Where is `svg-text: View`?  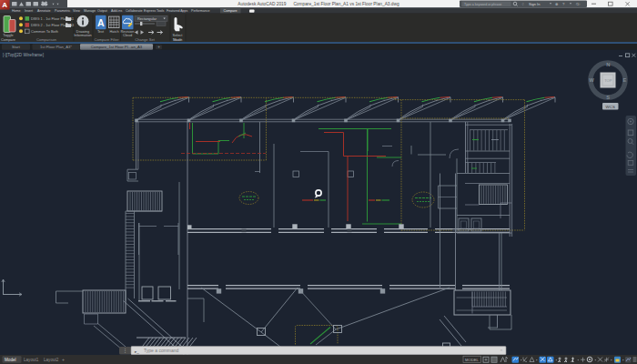
svg-text: View is located at coordinates (76, 11).